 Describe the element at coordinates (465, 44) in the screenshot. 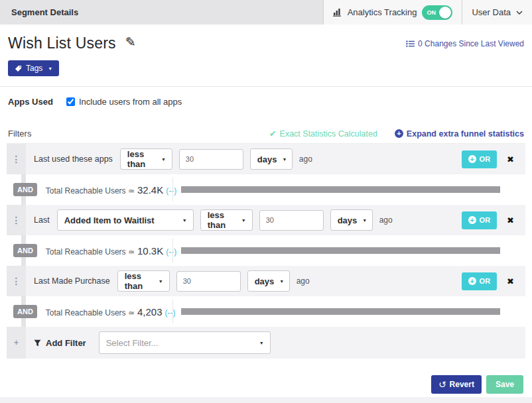

I see `changes-since-last-viewed-link: 0 Changes Since Last Viewed` at that location.